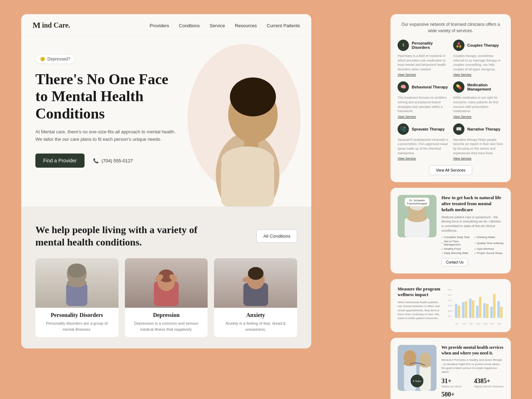  I want to click on checklist: Complete Daily Task Drinking Water Get o…, so click(473, 245).